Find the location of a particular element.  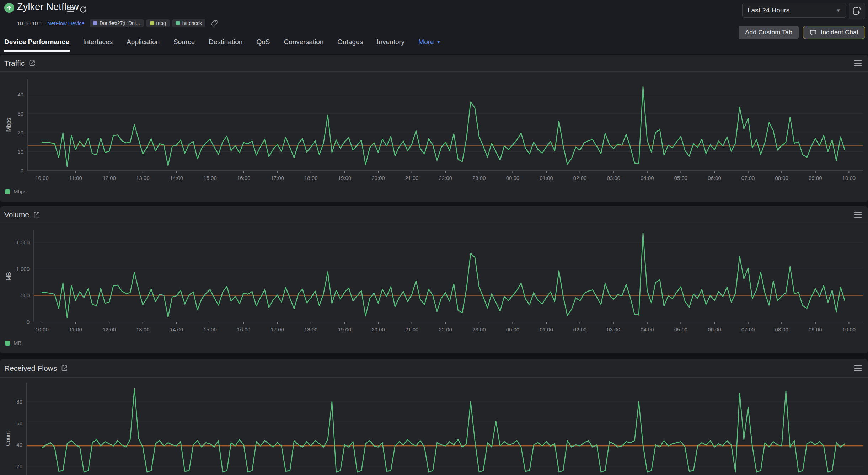

header-menu-icon is located at coordinates (71, 10).